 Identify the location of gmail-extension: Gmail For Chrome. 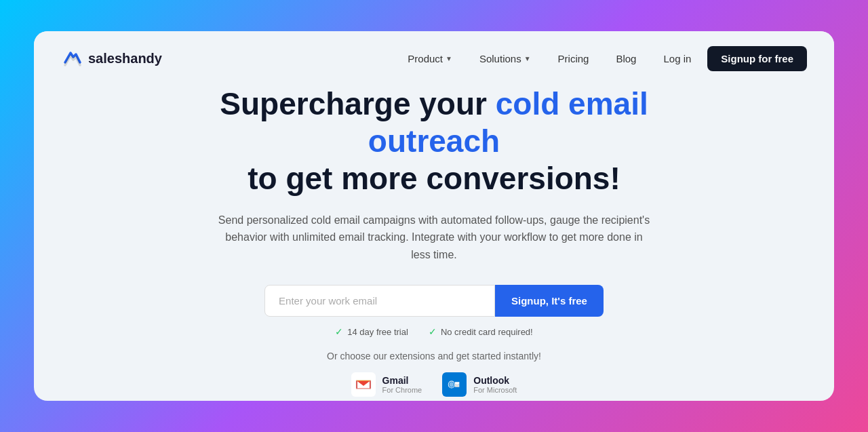
(387, 385).